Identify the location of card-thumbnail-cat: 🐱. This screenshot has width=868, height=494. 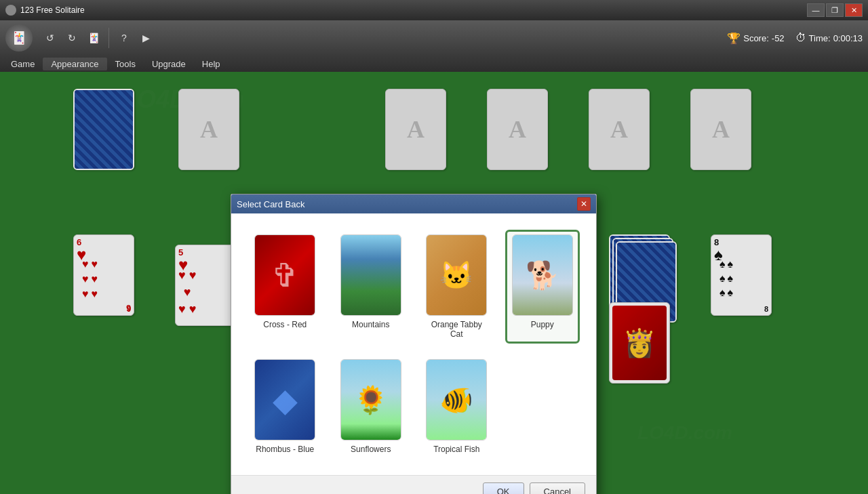
(456, 275).